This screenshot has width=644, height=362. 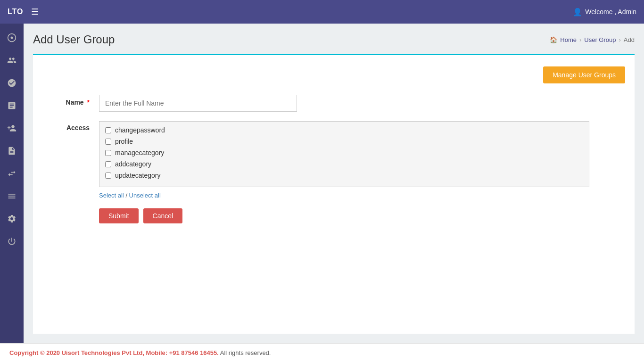 I want to click on access-item-label: updatecategory, so click(x=138, y=175).